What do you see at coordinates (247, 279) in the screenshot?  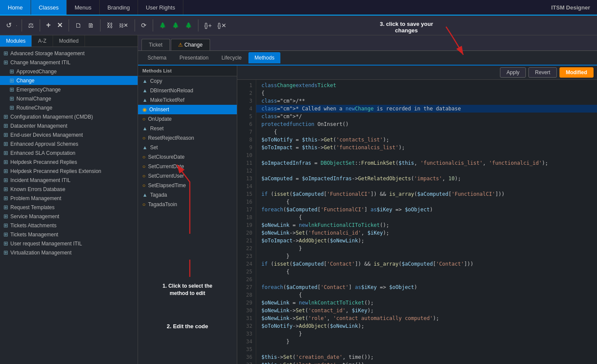 I see `line-number: 26` at bounding box center [247, 279].